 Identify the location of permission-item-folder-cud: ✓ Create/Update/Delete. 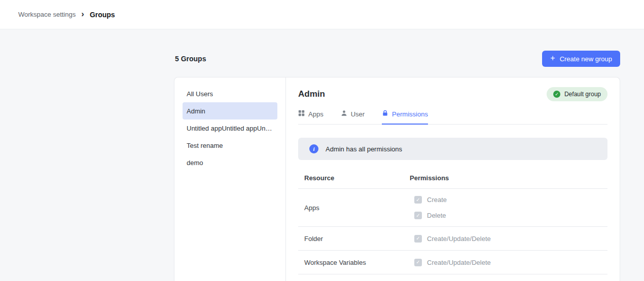
(511, 239).